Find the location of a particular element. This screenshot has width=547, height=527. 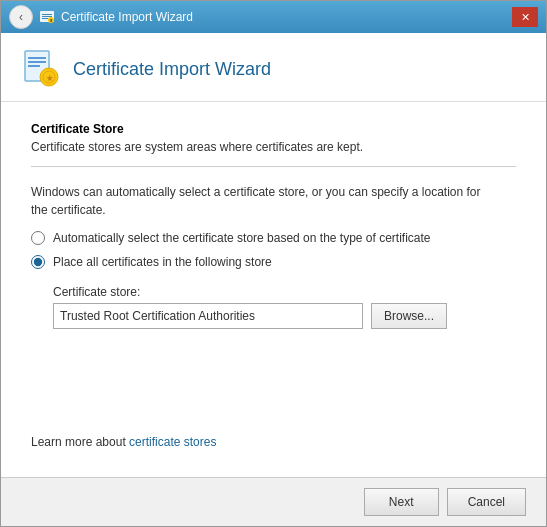

wizard-header: ★ Certificate Import Wizard is located at coordinates (274, 68).